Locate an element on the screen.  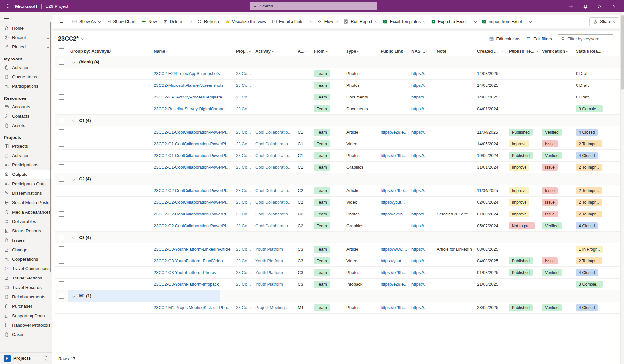
nav-item-handover-protocols: Handover Protocols is located at coordinates (26, 325).